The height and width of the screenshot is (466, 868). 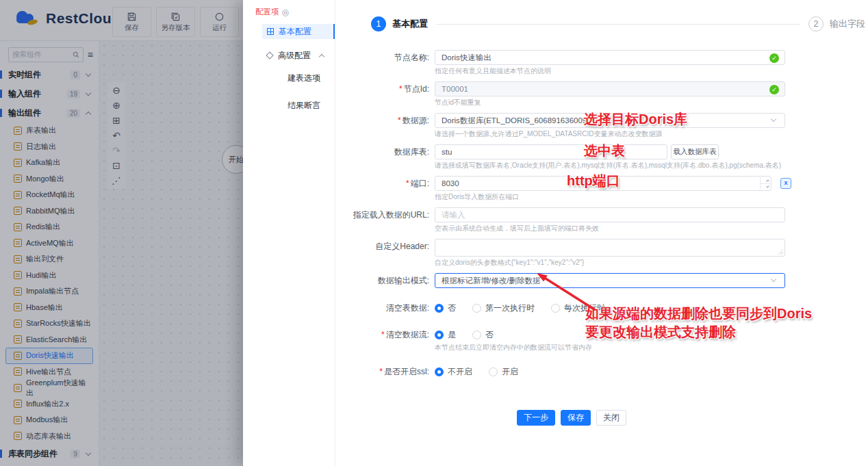 I want to click on db-table-input: stu, so click(x=551, y=152).